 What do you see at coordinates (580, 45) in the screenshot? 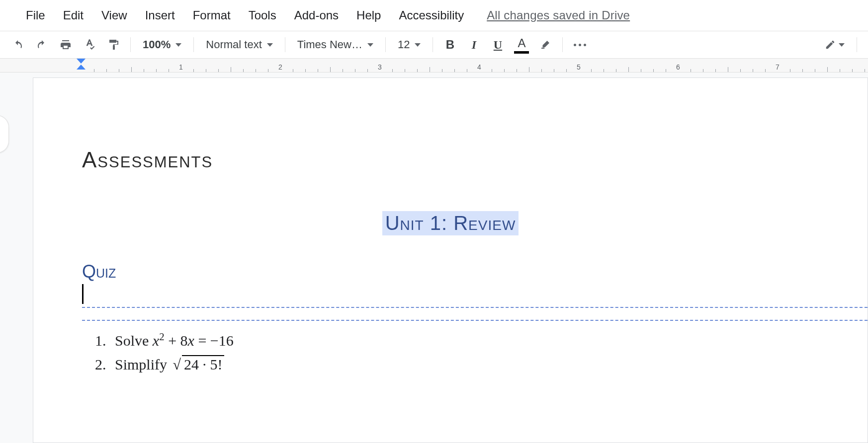
I see `more-button` at bounding box center [580, 45].